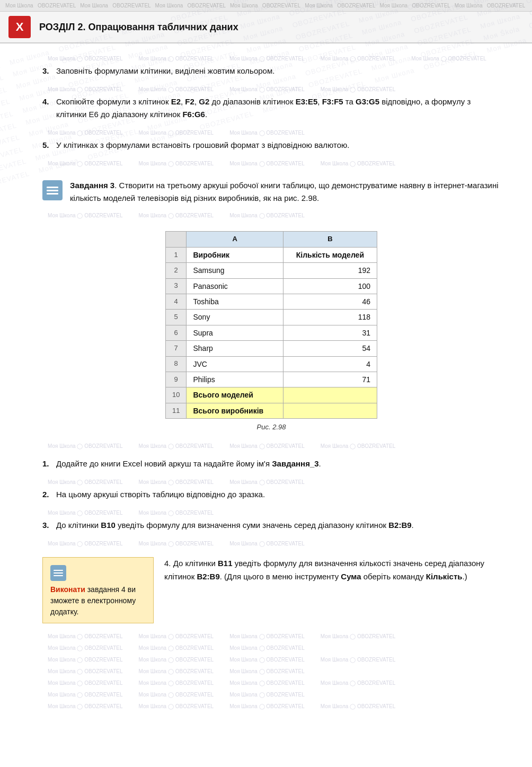  Describe the element at coordinates (235, 349) in the screenshot. I see `table-cell-col-a: Sharp` at that location.